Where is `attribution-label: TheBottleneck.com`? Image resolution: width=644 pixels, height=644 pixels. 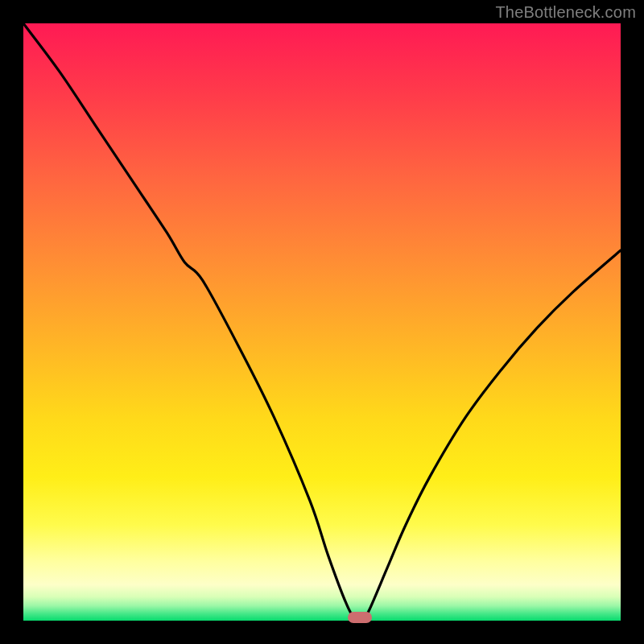
attribution-label: TheBottleneck.com is located at coordinates (565, 13).